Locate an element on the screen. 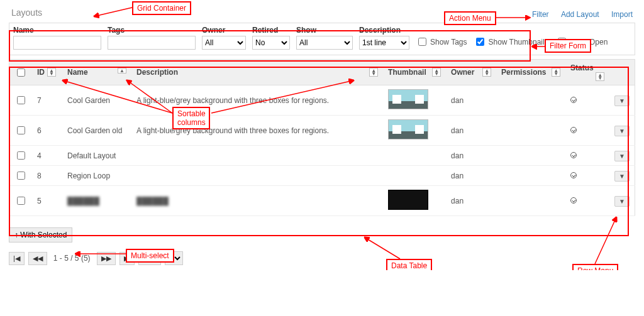 This screenshot has width=644, height=316. cell-id: 7 is located at coordinates (47, 101).